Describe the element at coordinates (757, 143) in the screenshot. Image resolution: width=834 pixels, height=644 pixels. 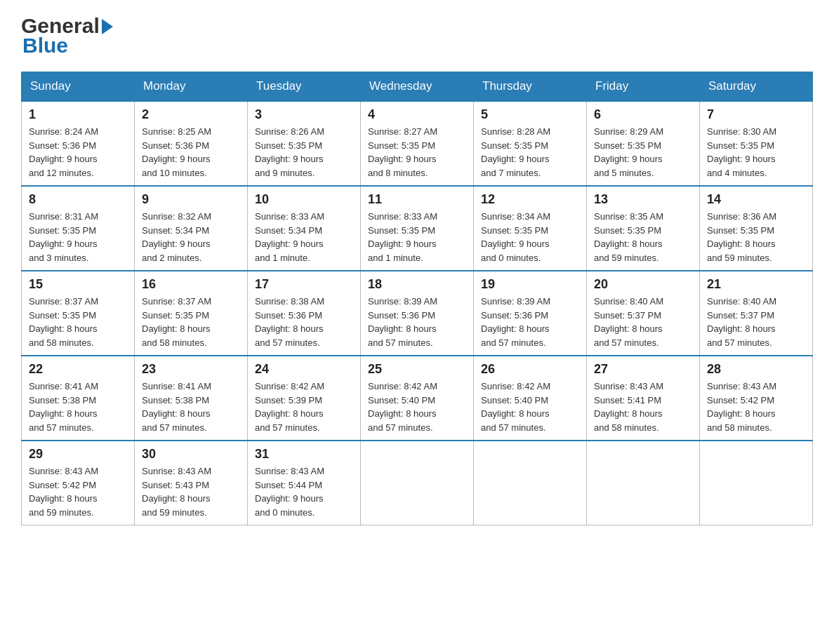
I see `calendar-cell: 7Sunrise: 8:30 AMSunset: 5:35 PMDaylight…` at that location.